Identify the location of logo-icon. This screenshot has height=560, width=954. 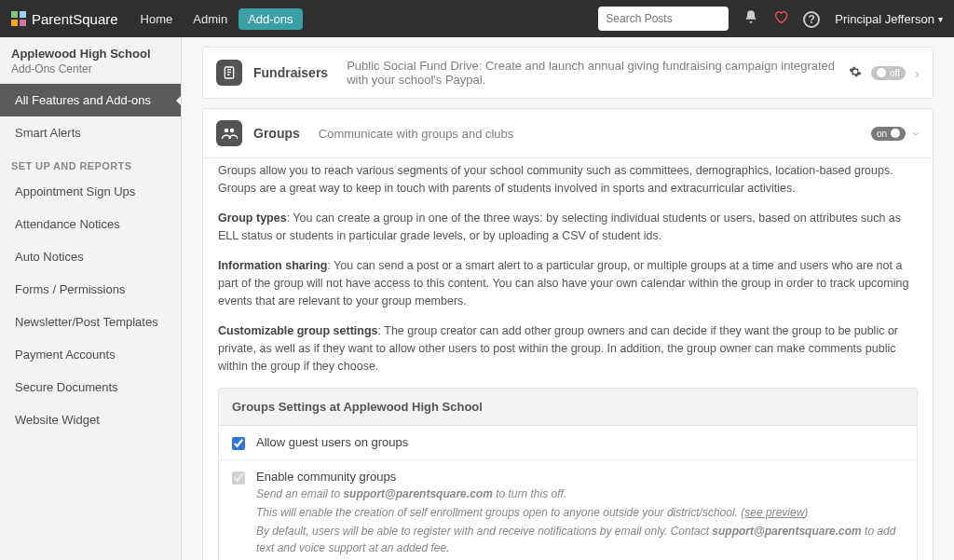
(19, 19).